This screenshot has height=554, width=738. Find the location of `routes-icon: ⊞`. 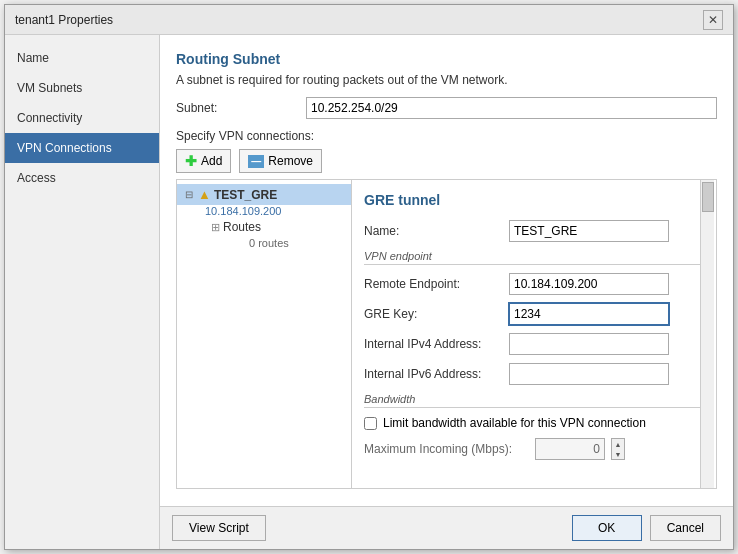

routes-icon: ⊞ is located at coordinates (216, 228).